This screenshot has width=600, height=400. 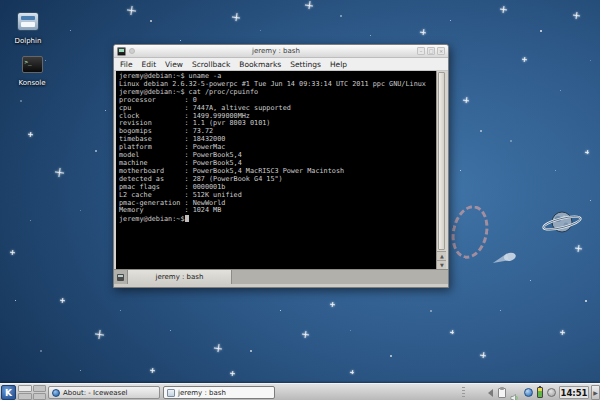 What do you see at coordinates (338, 64) in the screenshot?
I see `menu-item: Help` at bounding box center [338, 64].